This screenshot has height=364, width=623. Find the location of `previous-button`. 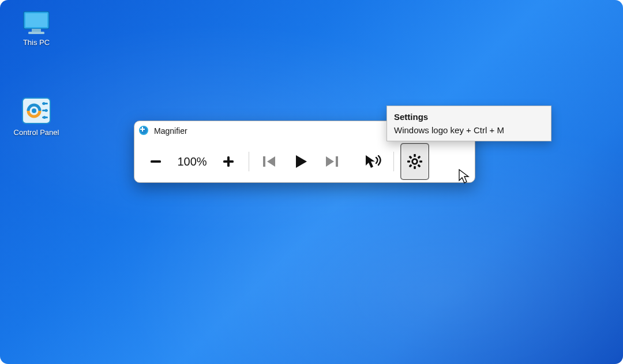

previous-button is located at coordinates (269, 162).